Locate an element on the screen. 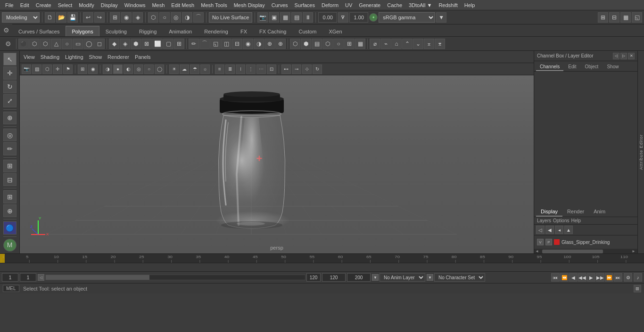 The image size is (644, 332). scrollbar-thumb is located at coordinates (572, 251).